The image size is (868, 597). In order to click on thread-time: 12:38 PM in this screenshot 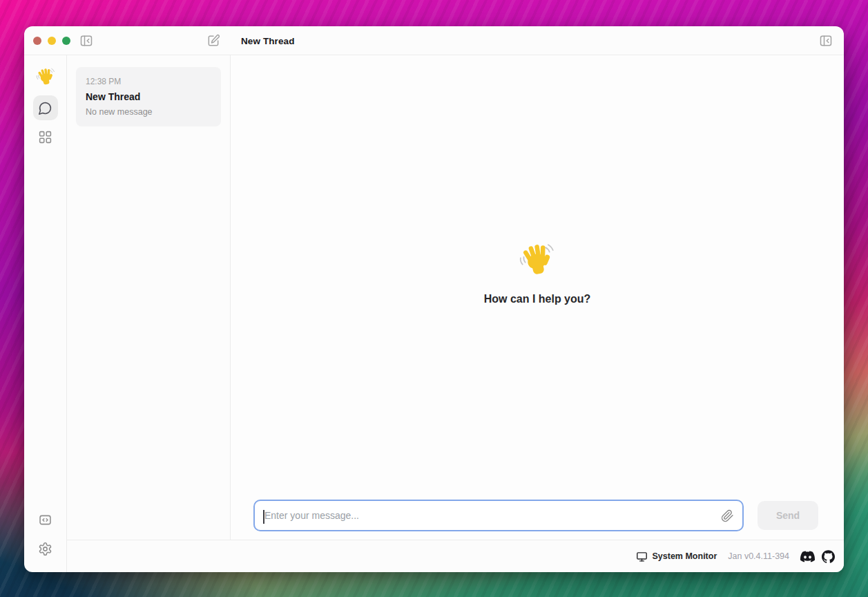, I will do `click(148, 82)`.